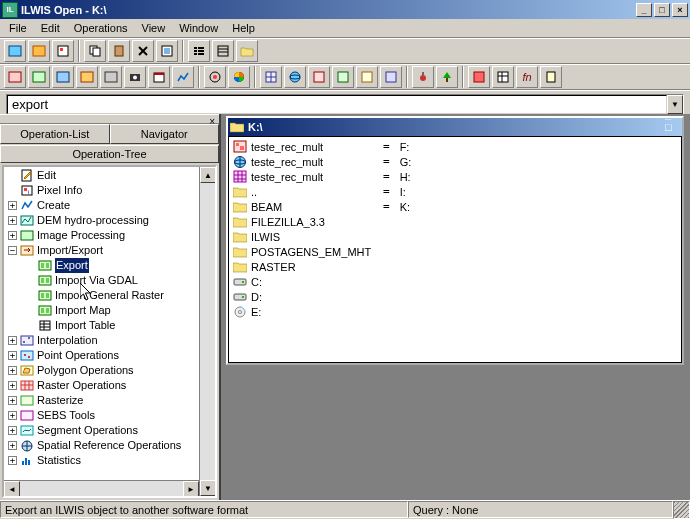  What do you see at coordinates (95, 51) in the screenshot?
I see `tb-copy-icon` at bounding box center [95, 51].